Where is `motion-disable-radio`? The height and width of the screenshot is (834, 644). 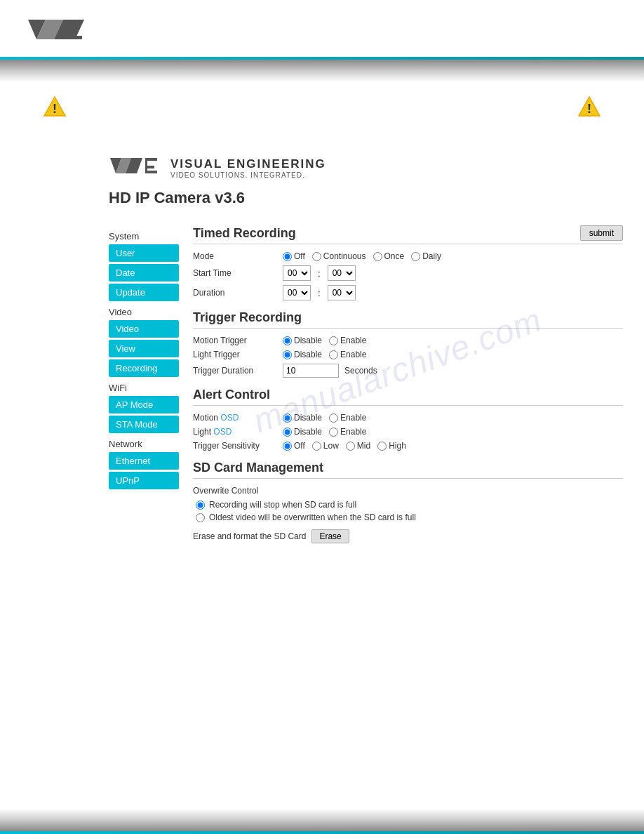 motion-disable-radio is located at coordinates (288, 341).